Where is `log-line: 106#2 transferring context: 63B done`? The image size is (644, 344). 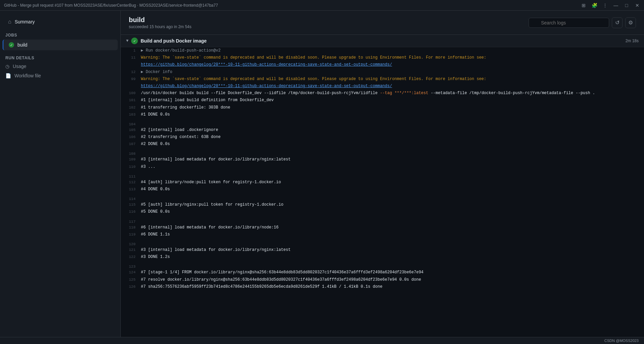
log-line: 106#2 transferring context: 63B done is located at coordinates (382, 137).